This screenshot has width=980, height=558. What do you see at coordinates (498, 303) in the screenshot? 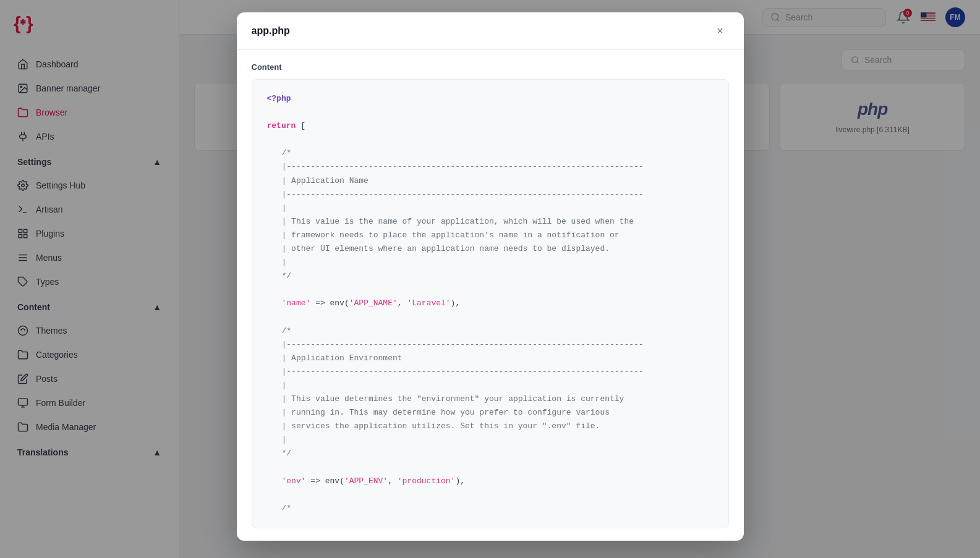
I see `name-line: 'name' => env('APP_NAME', 'Laravel'),` at bounding box center [498, 303].